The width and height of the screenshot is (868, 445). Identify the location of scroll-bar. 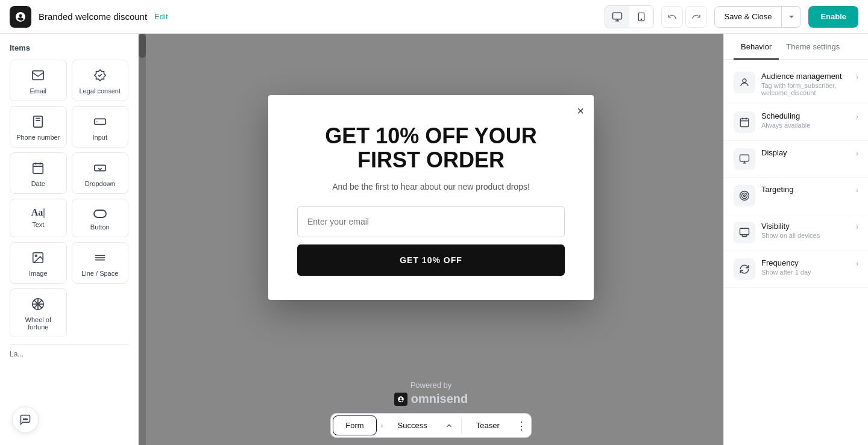
(142, 240).